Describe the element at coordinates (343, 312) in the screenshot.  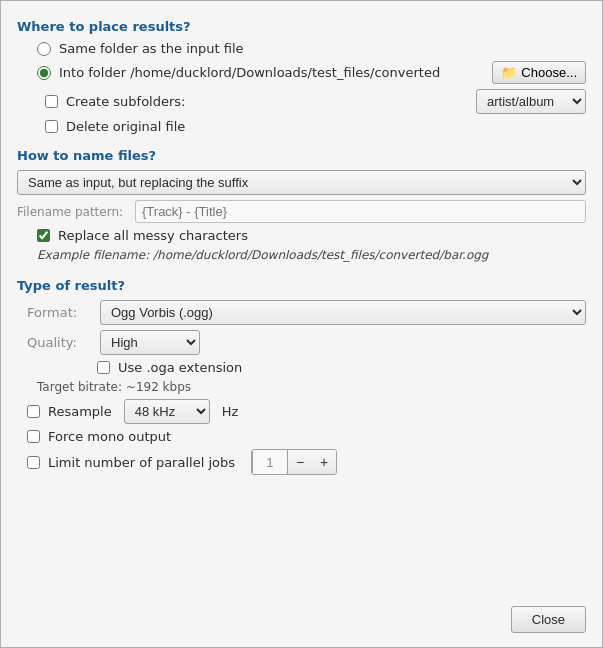
I see `format-select: Ogg Vorbis (.ogg) MP3 (.mp3) FLAC (.flac…` at that location.